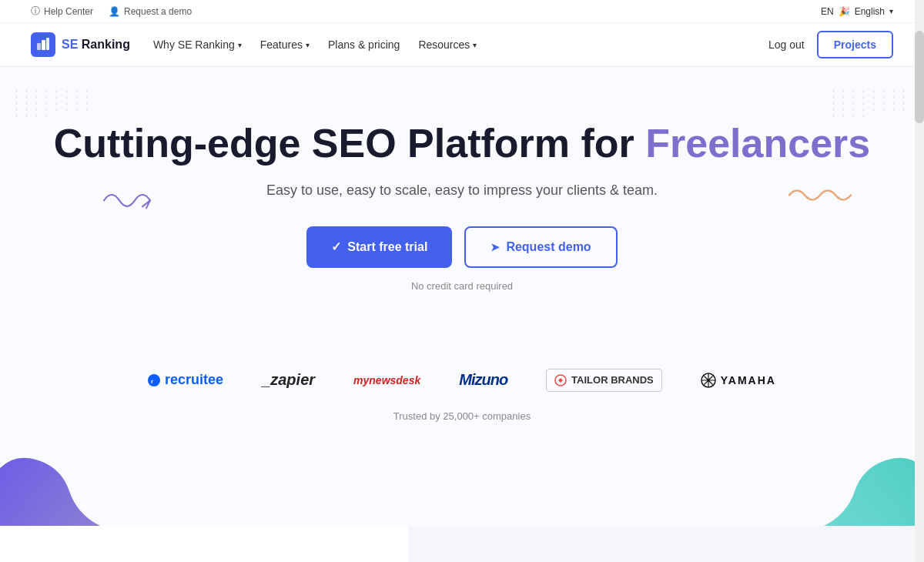 The width and height of the screenshot is (924, 562). I want to click on flag-icon: 🎉, so click(844, 12).